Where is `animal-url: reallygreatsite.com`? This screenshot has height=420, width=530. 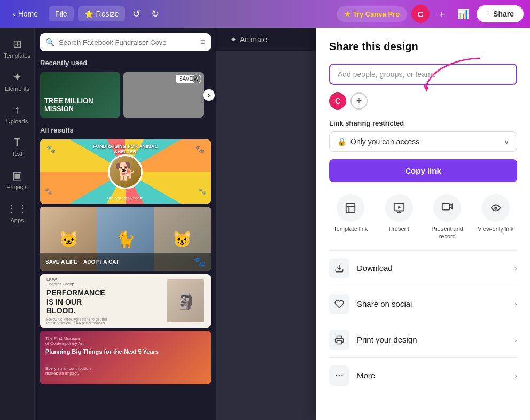
animal-url: reallygreatsite.com is located at coordinates (125, 198).